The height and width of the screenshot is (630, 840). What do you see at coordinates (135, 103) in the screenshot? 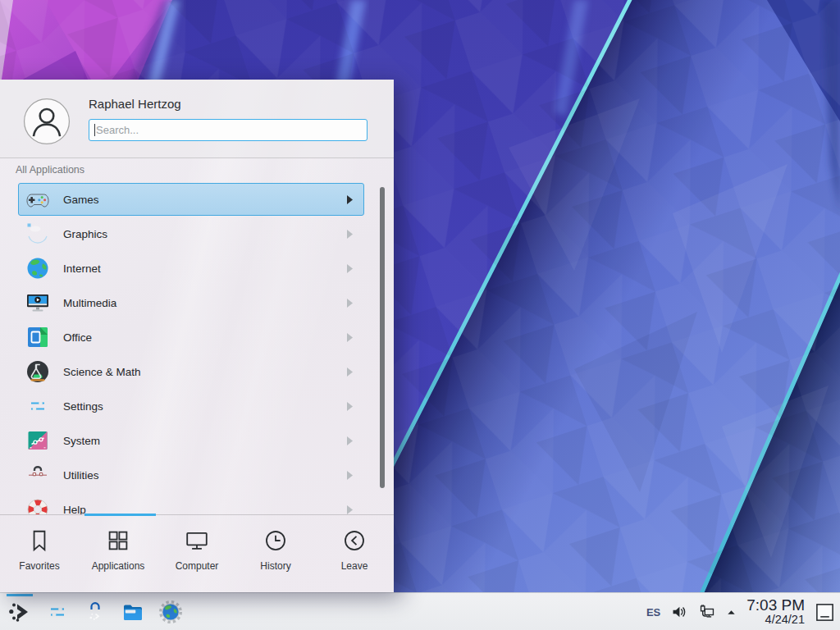
I see `user-name: Raphael Hertzog` at bounding box center [135, 103].